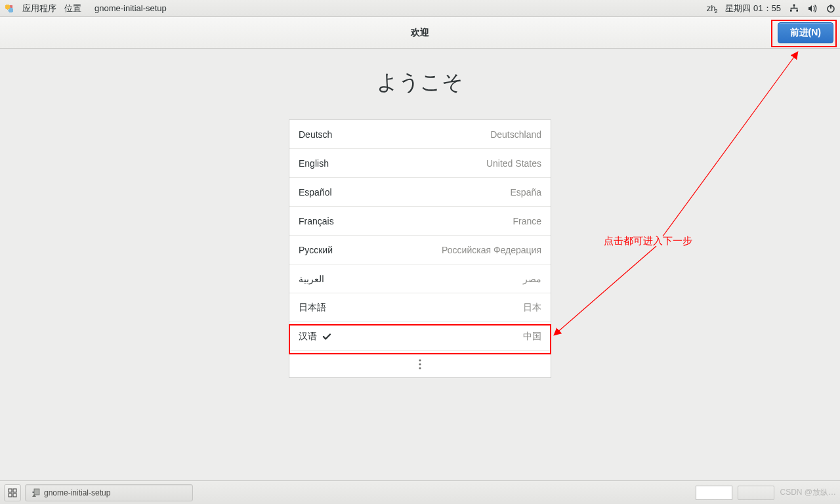 The height and width of the screenshot is (504, 840). What do you see at coordinates (85, 9) in the screenshot?
I see `top-panel-left: 应用程序 位置 gnome-initial-setup` at bounding box center [85, 9].